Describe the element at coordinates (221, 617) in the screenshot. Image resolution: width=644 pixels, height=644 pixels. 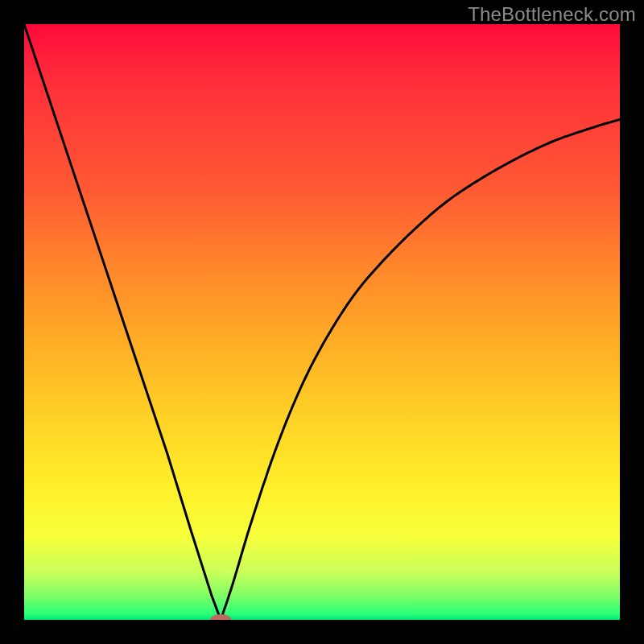
I see `minimum-marker` at that location.